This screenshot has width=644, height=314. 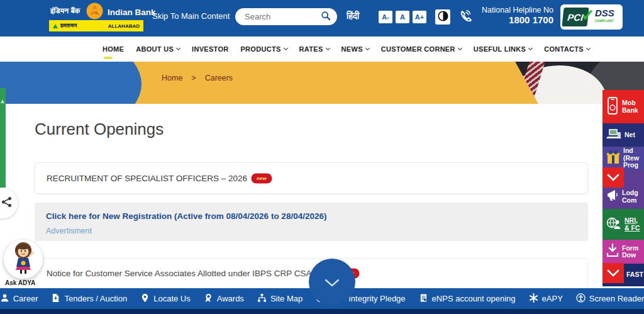 I want to click on recruitment-title: RECRUITMENT OF SPECIALIST OFFICERS – 202…, so click(x=147, y=179).